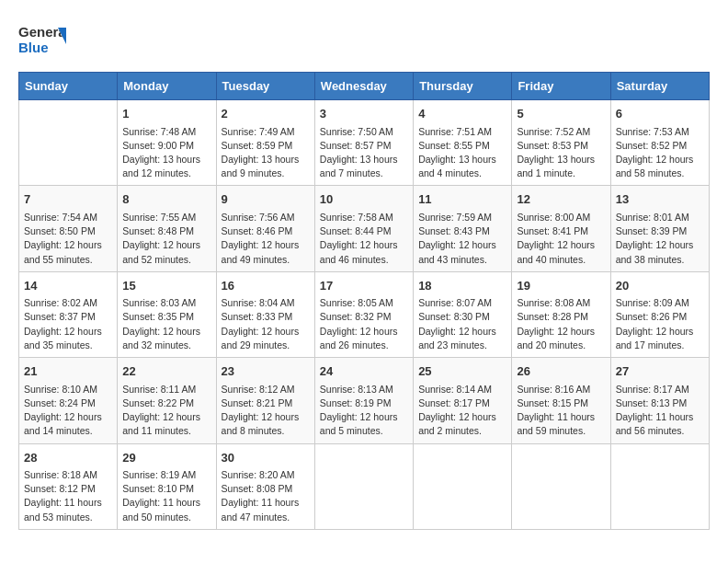  What do you see at coordinates (167, 401) in the screenshot?
I see `calendar-cell: 22Sunrise: 8:11 AMSunset: 8:22 PMDayligh…` at bounding box center [167, 401].